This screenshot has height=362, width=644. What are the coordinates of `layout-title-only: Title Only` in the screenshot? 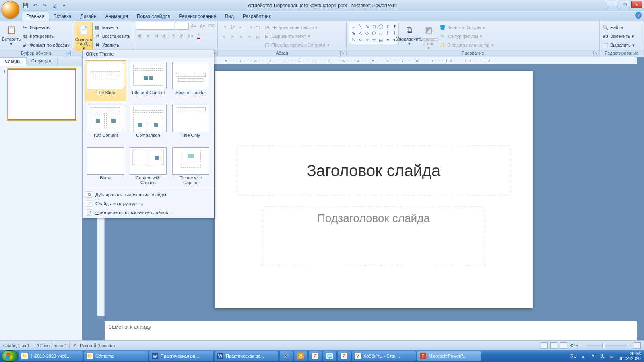 It's located at (191, 123).